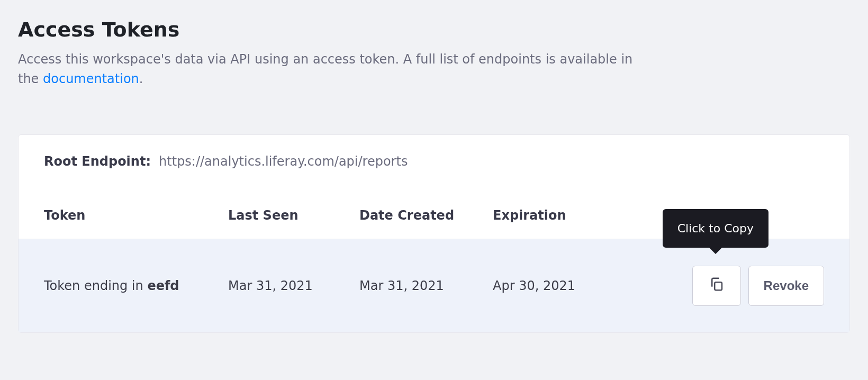 Image resolution: width=868 pixels, height=380 pixels. Describe the element at coordinates (786, 286) in the screenshot. I see `revoke-button: Revoke` at that location.